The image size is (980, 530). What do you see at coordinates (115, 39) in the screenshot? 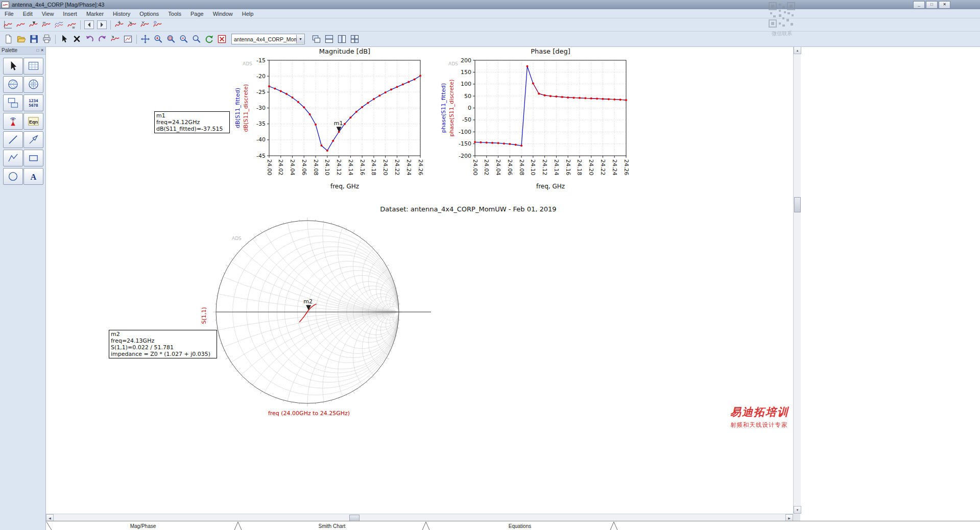
I see `insert-trace-button` at bounding box center [115, 39].